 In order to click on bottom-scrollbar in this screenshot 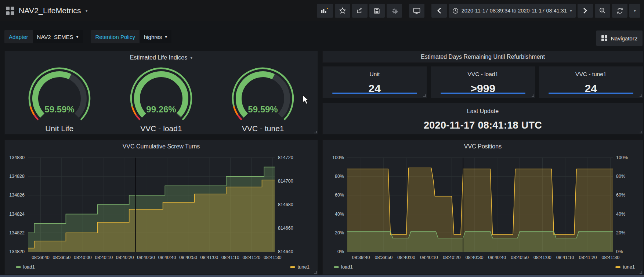, I will do `click(322, 276)`.